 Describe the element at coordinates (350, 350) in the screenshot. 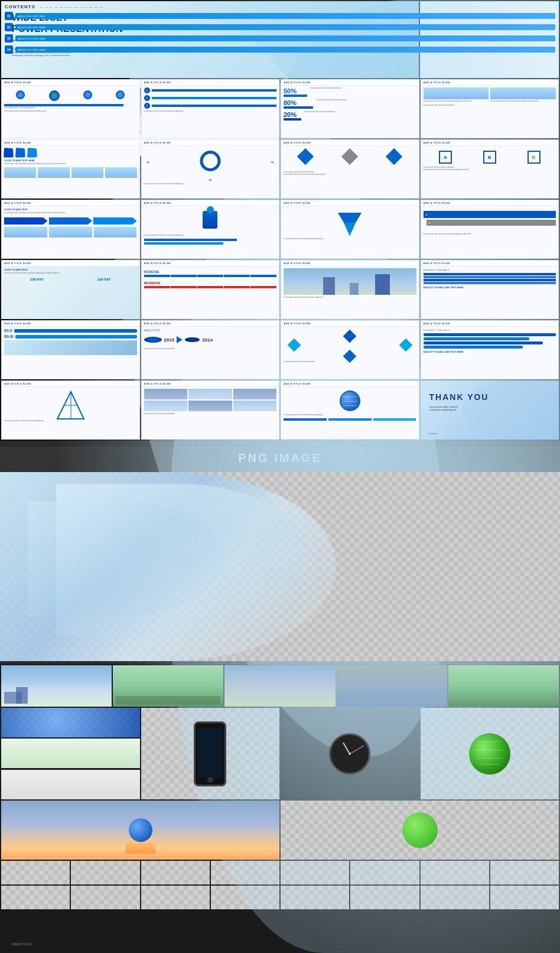

I see `slide-diamond-cross: ADD A TITLE SLIDE Lorem ipsum dolor sit …` at that location.